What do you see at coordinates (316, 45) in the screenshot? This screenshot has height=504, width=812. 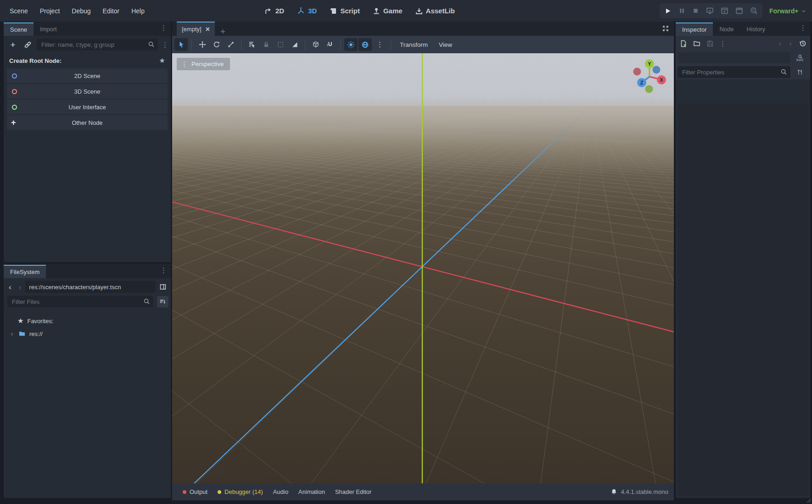 I see `use-local-space-icon` at bounding box center [316, 45].